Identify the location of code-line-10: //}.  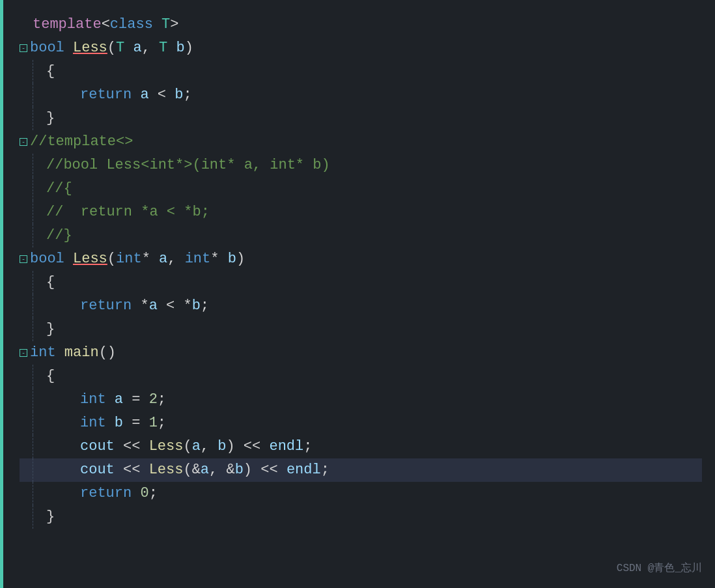
(361, 236).